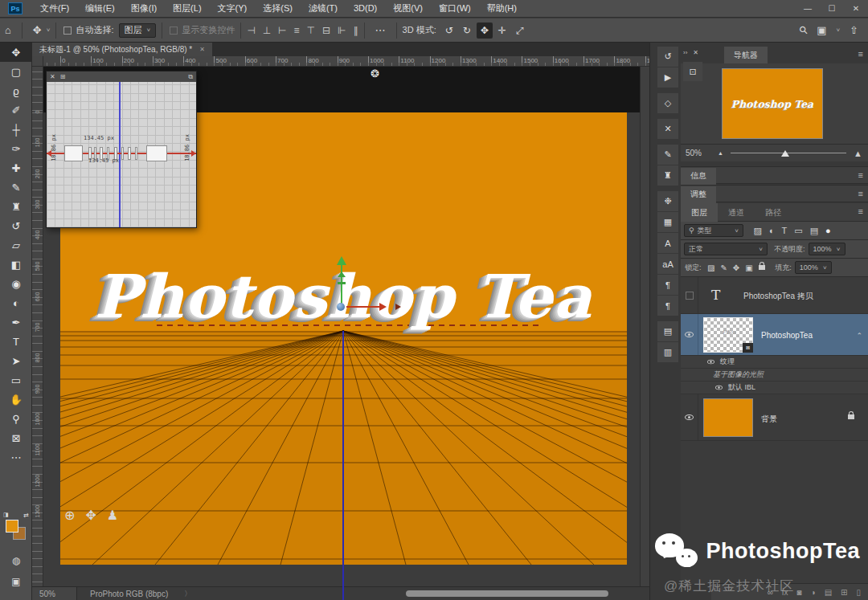  Describe the element at coordinates (696, 53) in the screenshot. I see `close-panel-icon: ✕` at that location.